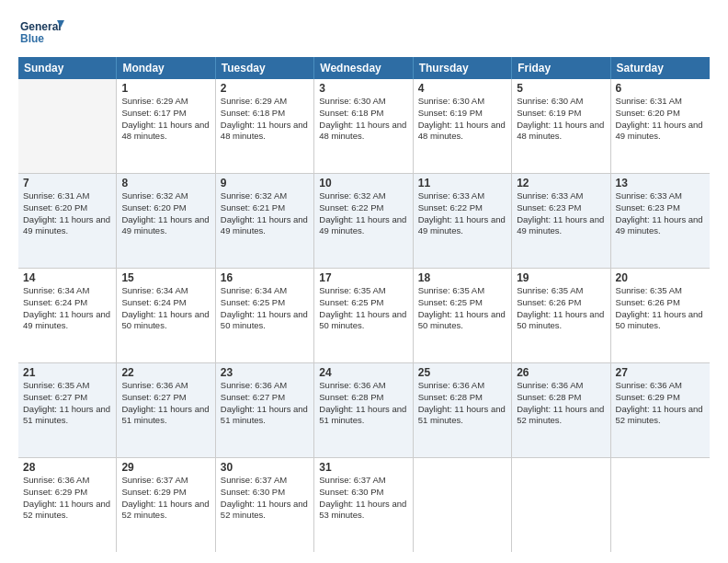  What do you see at coordinates (463, 410) in the screenshot?
I see `calendar-cell: 25Sunrise: 6:36 AMSunset: 6:28 PMDayligh…` at bounding box center [463, 410].